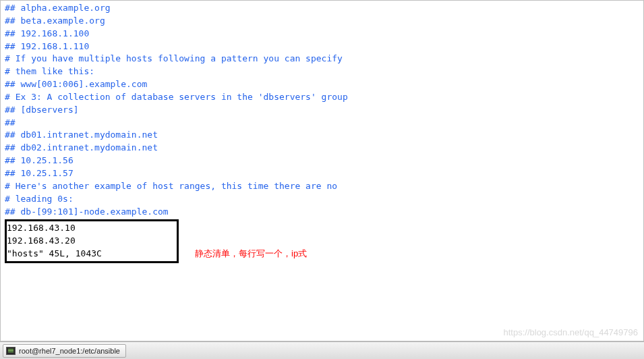  What do you see at coordinates (322, 22) in the screenshot?
I see `file-line: ## beta.example.org` at bounding box center [322, 22].